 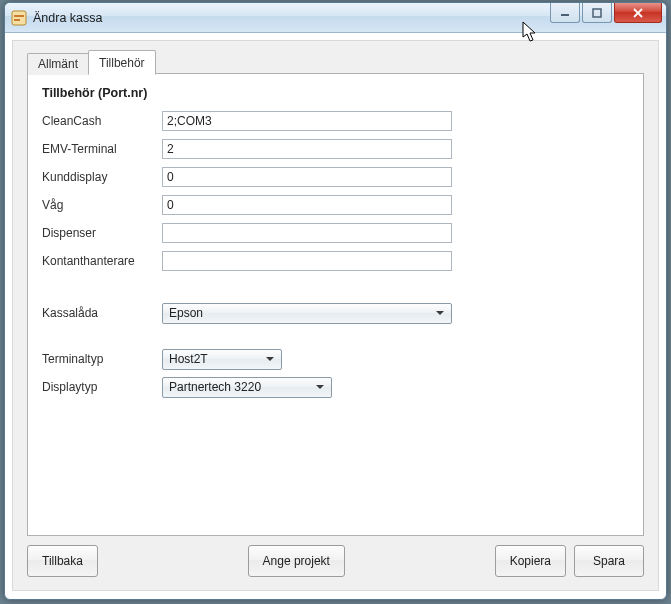 I want to click on input-cleancash, so click(x=307, y=121).